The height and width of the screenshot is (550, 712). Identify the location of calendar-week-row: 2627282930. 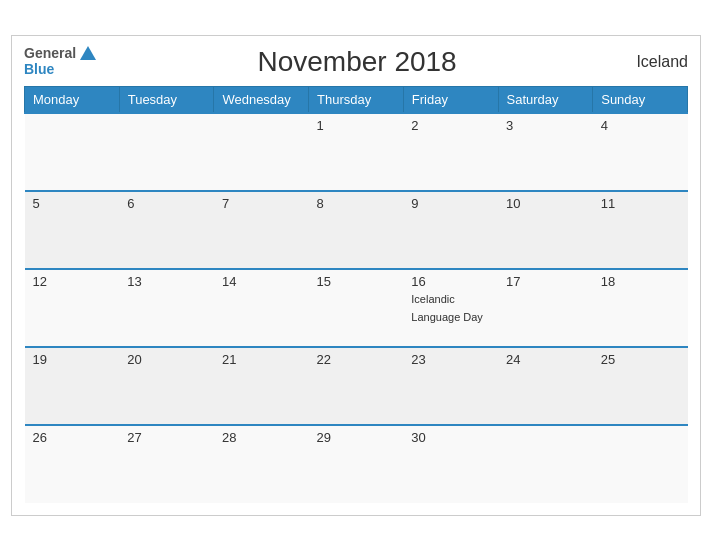
(356, 464).